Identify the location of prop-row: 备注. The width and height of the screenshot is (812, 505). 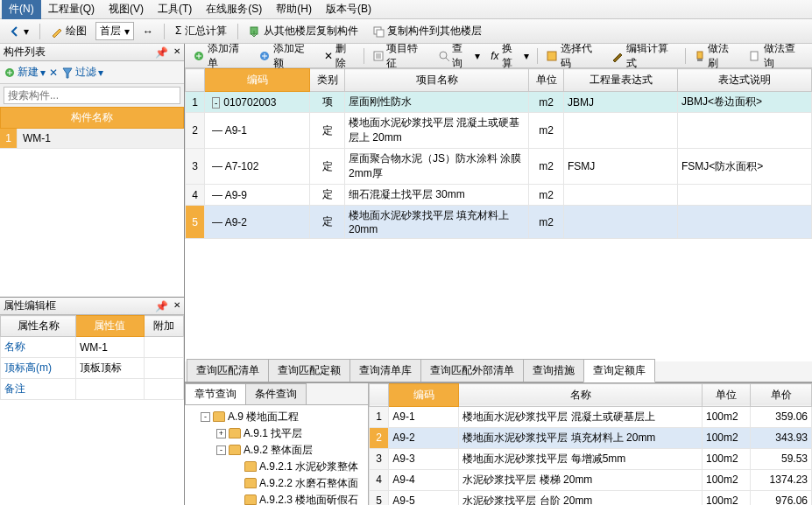
(93, 389).